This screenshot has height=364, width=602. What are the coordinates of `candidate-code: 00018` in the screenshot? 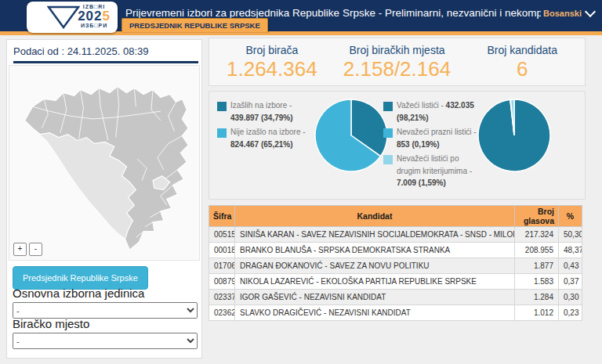 It's located at (223, 250).